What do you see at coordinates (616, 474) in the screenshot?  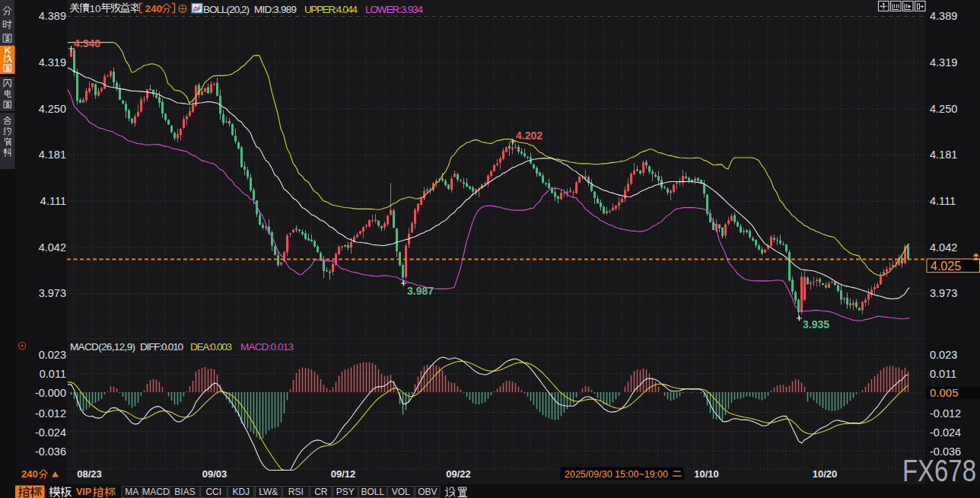 I see `svg-text: 2025/09/30 15:00~19:00` at bounding box center [616, 474].